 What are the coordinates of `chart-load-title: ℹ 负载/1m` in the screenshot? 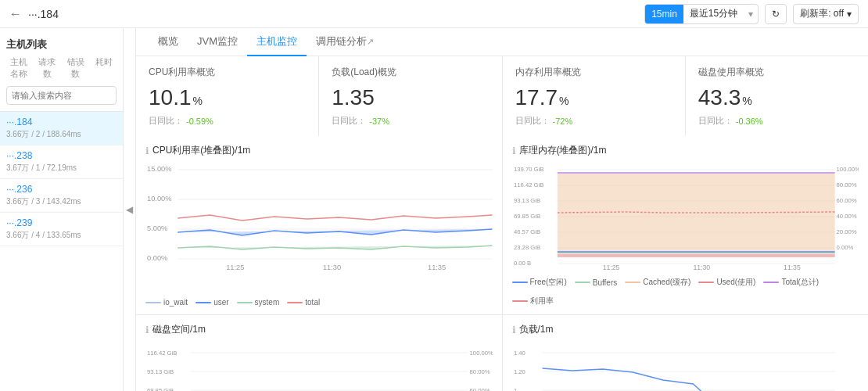 It's located at (686, 330).